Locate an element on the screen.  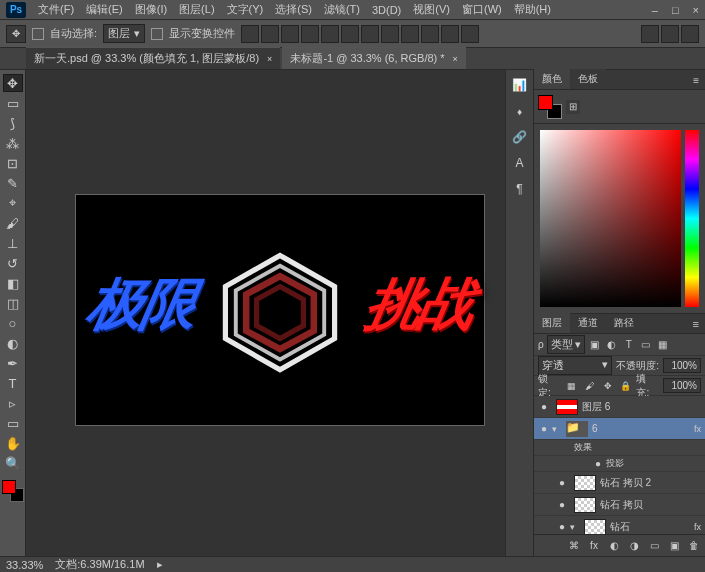
paragraph-icon: ¶ is located at coordinates (520, 189).